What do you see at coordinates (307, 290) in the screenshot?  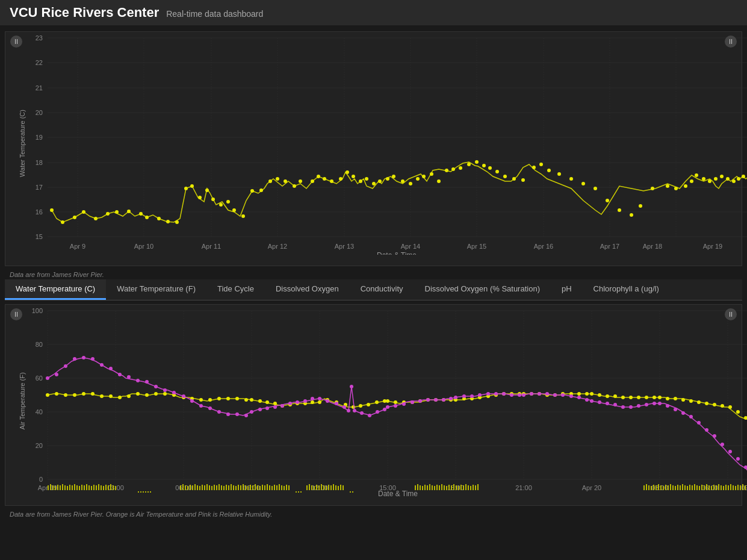 I see `tab-dissolved-oxygen: Dissolved Oxygen` at bounding box center [307, 290].